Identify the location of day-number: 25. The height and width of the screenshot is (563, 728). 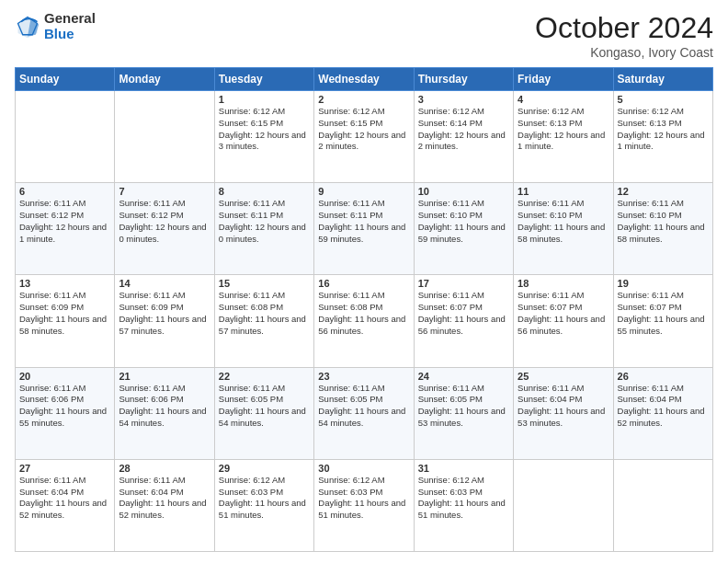
(563, 376).